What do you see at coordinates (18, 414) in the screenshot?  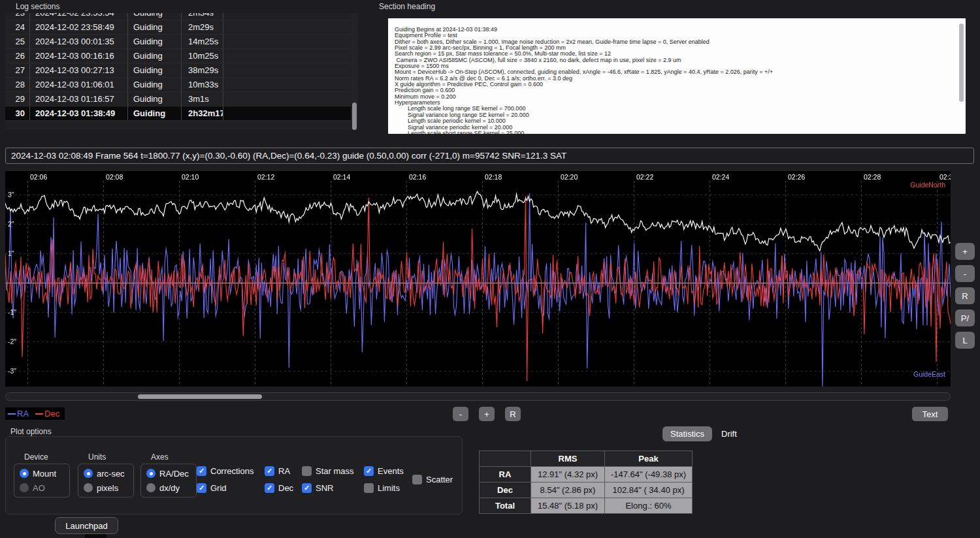 I see `legend-item-ra: RA` at bounding box center [18, 414].